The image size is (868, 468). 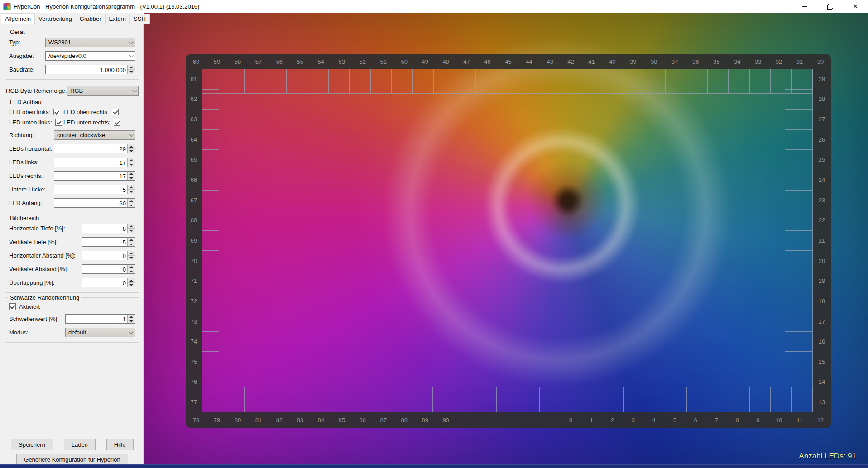 I want to click on field-label: Untere Lücke:, so click(x=32, y=189).